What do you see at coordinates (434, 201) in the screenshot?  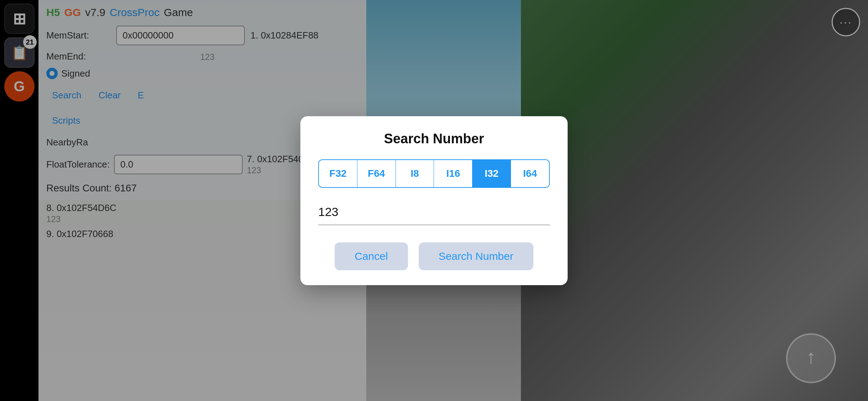 I see `search-number-modal: Search Number F32 F64 I8 I16 I32 I64 Can…` at bounding box center [434, 201].